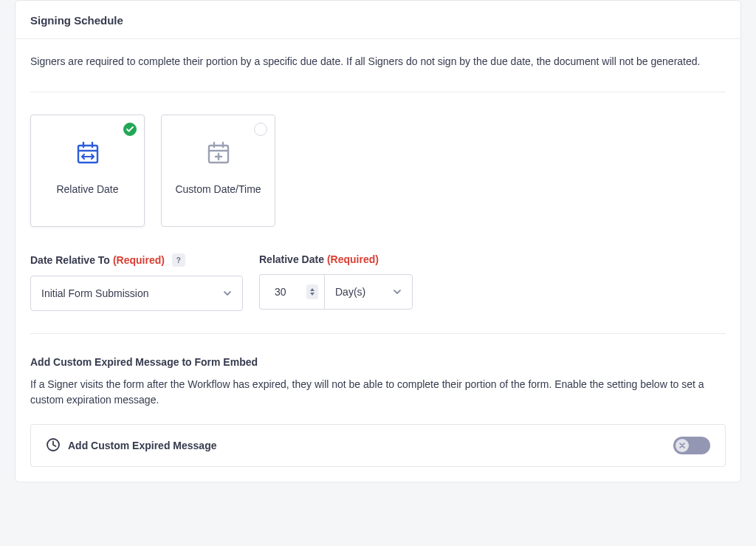 The width and height of the screenshot is (756, 546). I want to click on date-relative-to-select: Initial Form Submission, so click(137, 293).